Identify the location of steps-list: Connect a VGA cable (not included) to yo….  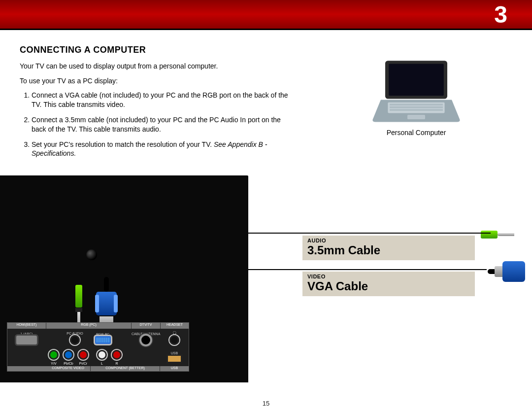
(158, 124).